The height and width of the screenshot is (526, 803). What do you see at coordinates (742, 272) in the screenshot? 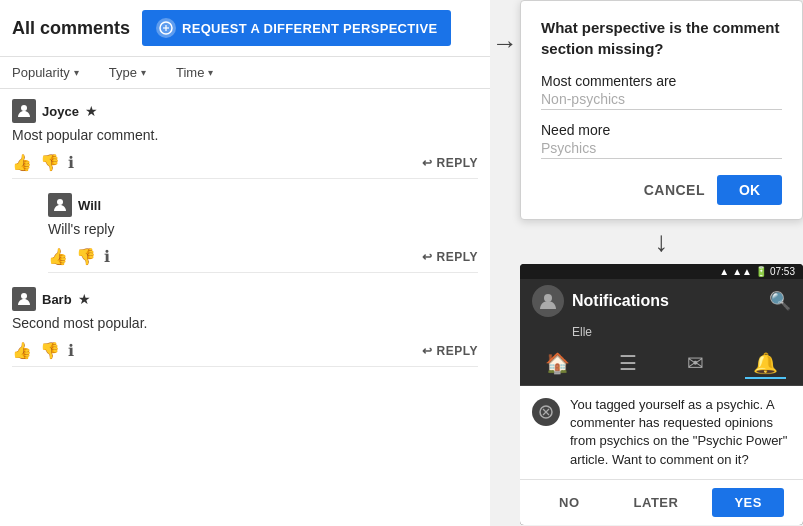
I see `signal-icon: ▲▲` at bounding box center [742, 272].